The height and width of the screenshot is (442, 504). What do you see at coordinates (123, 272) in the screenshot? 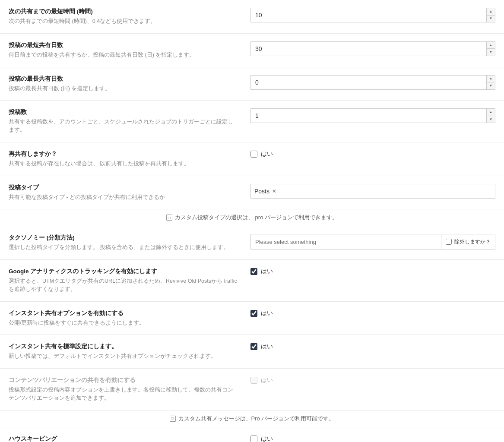
I see `google-analytics-title: Google アナリティクスのトラッキングを有効にします` at bounding box center [123, 272].